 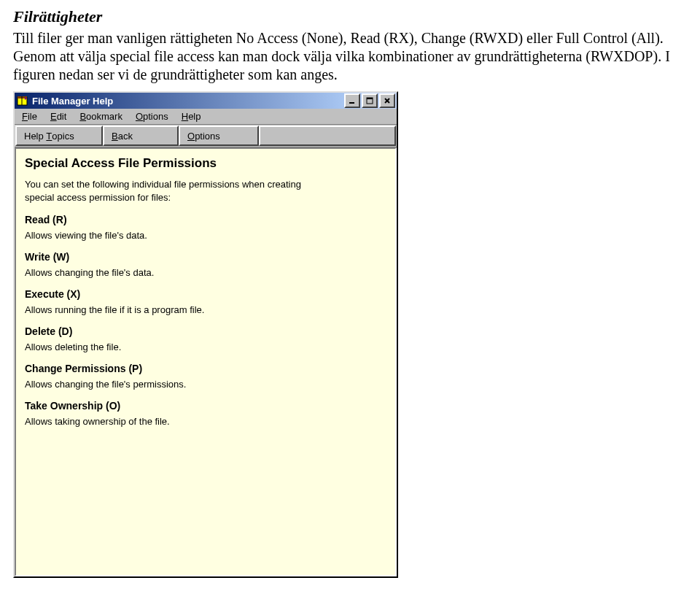 I want to click on maximize-button, so click(x=370, y=101).